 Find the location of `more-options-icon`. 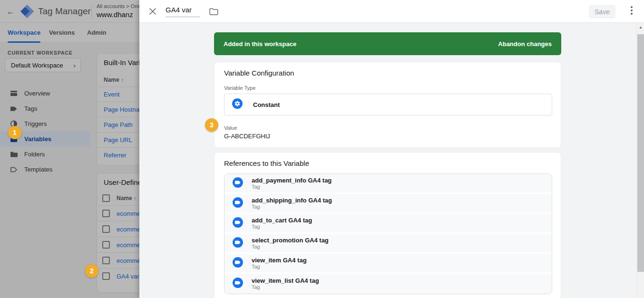

more-options-icon is located at coordinates (632, 10).